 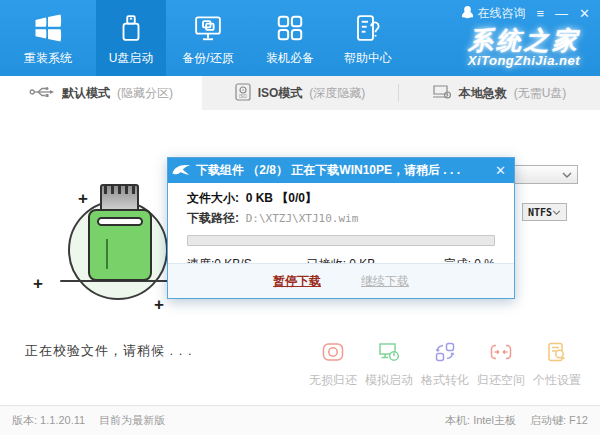 What do you see at coordinates (208, 58) in the screenshot?
I see `nav-label: 备份/还原` at bounding box center [208, 58].